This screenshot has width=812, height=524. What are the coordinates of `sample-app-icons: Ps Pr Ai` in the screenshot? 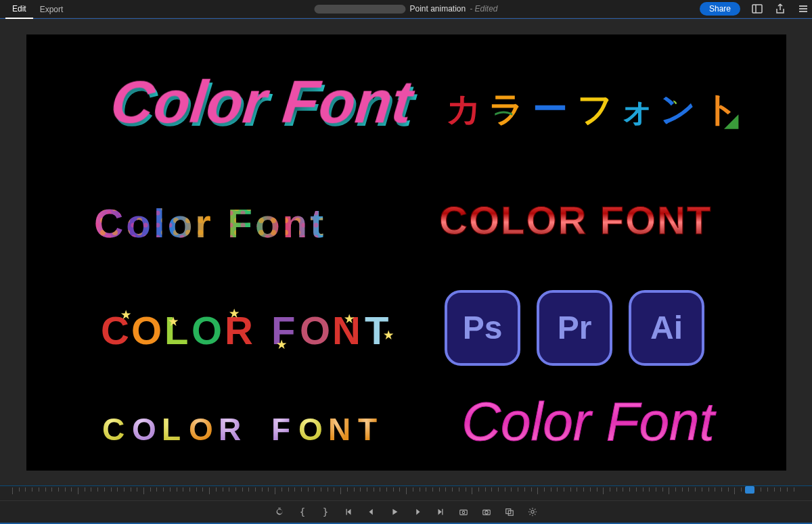 It's located at (574, 328).